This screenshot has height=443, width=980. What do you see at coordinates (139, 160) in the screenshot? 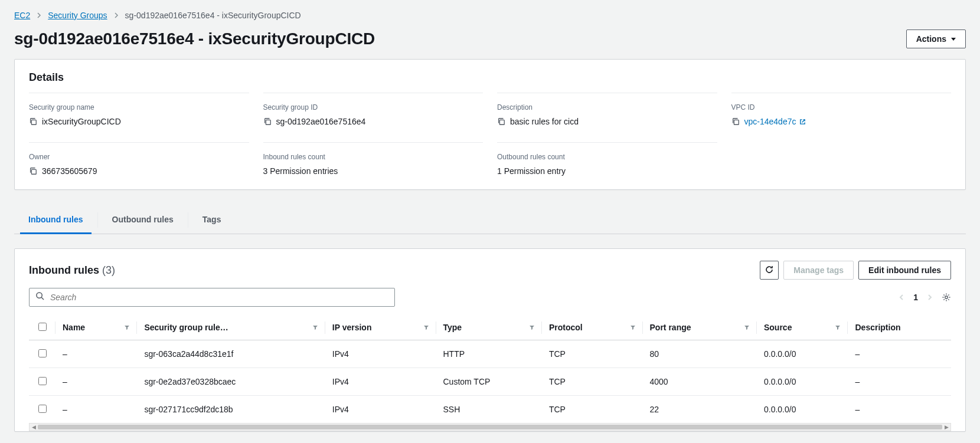
I see `field-owner: Owner 366735605679` at bounding box center [139, 160].